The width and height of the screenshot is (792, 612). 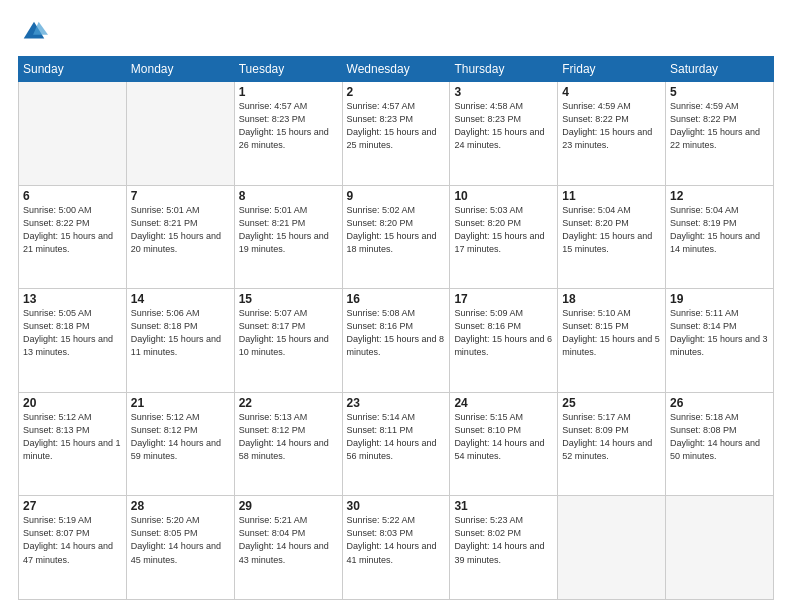 I want to click on day-info: Sunrise: 5:15 AM Sunset: 8:10 PM Dayligh…, so click(x=504, y=437).